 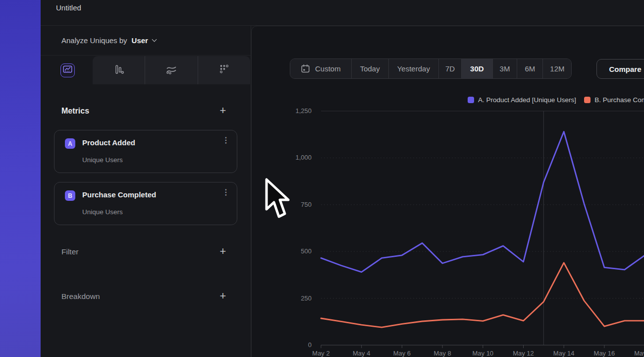 I want to click on metric-letter-badge: A, so click(x=70, y=144).